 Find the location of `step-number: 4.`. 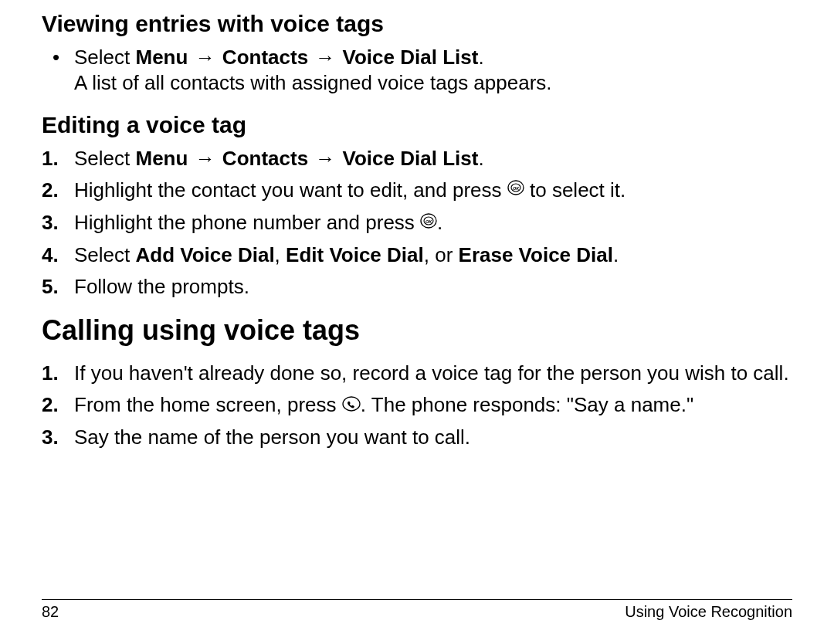

step-number: 4. is located at coordinates (50, 255).